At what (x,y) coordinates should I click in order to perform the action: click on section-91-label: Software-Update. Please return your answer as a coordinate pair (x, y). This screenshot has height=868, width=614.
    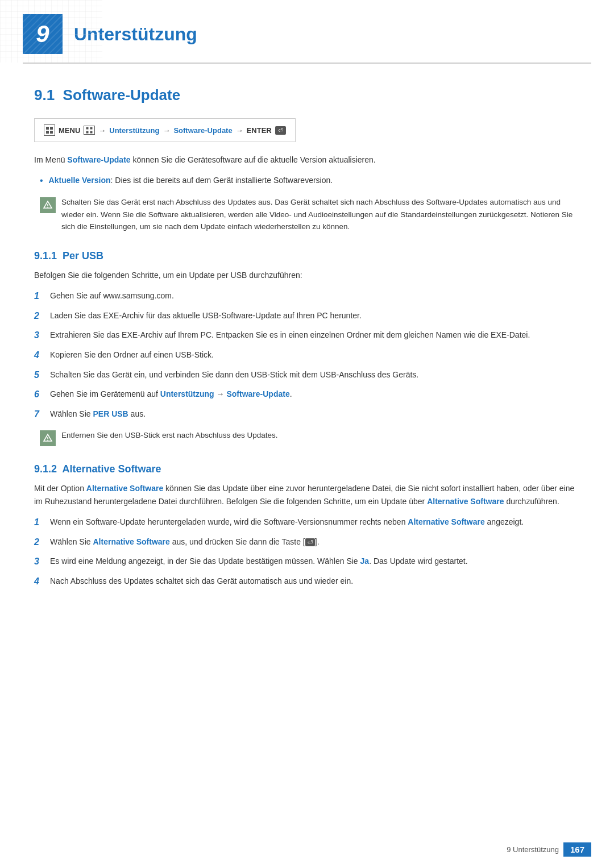
    Looking at the image, I should click on (122, 95).